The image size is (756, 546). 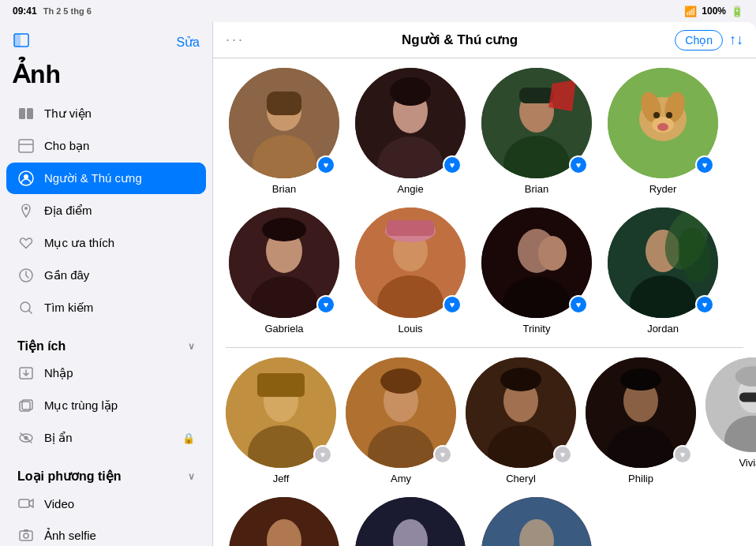 What do you see at coordinates (281, 478) in the screenshot?
I see `person-name-jeff: Jeff` at bounding box center [281, 478].